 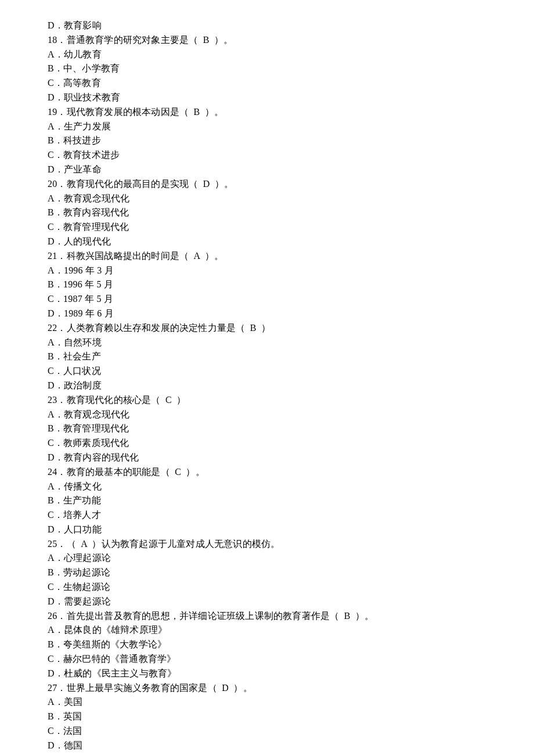 I want to click on text-line: C．赫尔巴特的《普通教育学》, so click(x=291, y=660).